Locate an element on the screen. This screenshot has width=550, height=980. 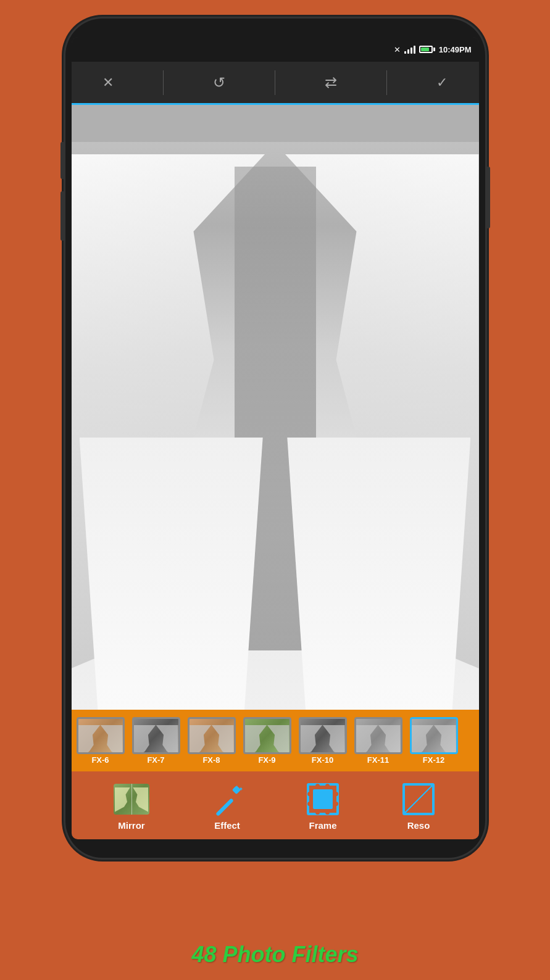
reso-icon is located at coordinates (419, 799).